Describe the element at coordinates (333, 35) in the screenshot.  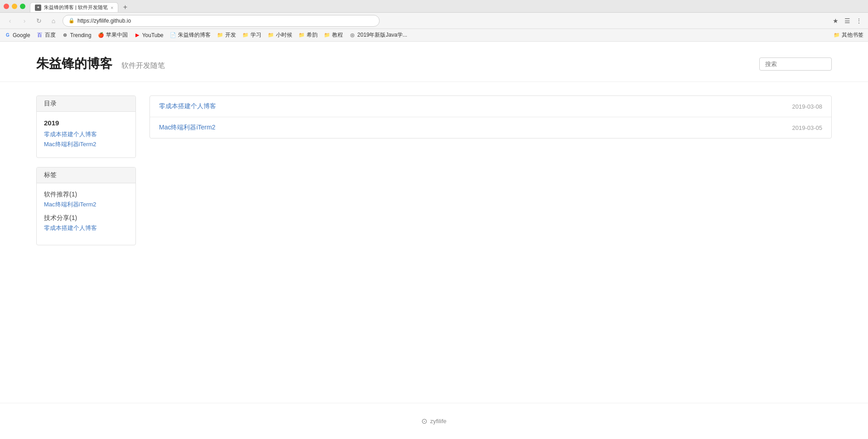
I see `bookmark-tutorial: 📁 教程` at that location.